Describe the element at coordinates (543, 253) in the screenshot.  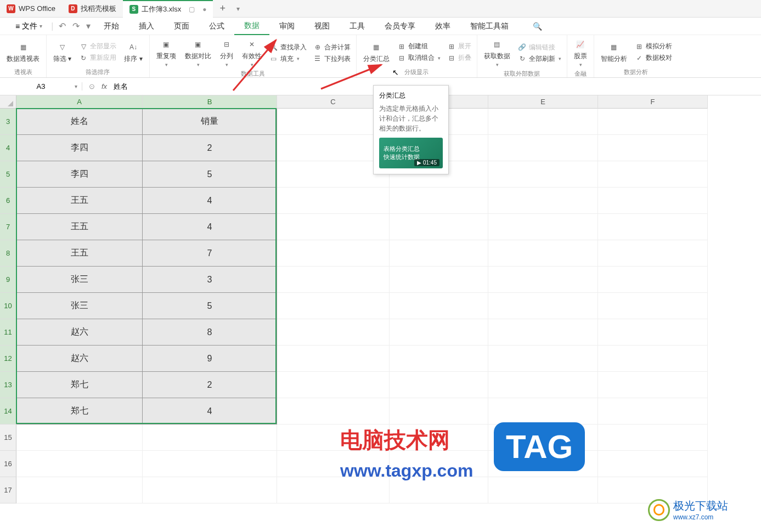
I see `cell-E8` at that location.